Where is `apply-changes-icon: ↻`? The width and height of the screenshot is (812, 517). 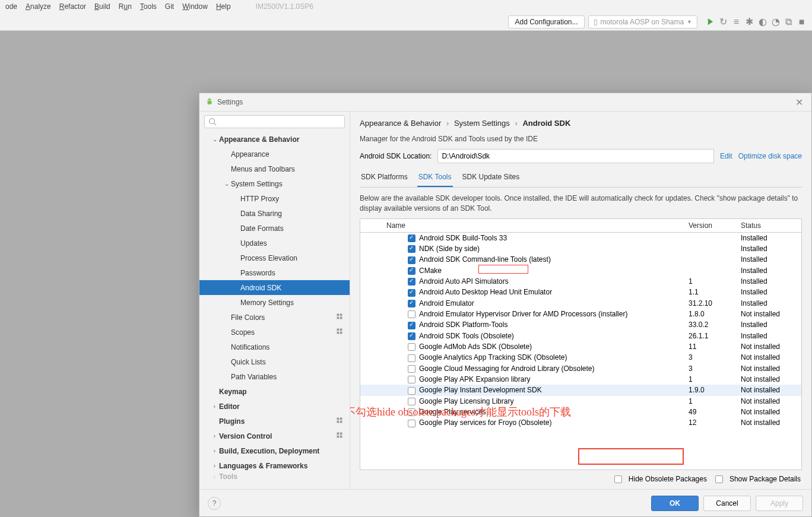 apply-changes-icon: ↻ is located at coordinates (723, 21).